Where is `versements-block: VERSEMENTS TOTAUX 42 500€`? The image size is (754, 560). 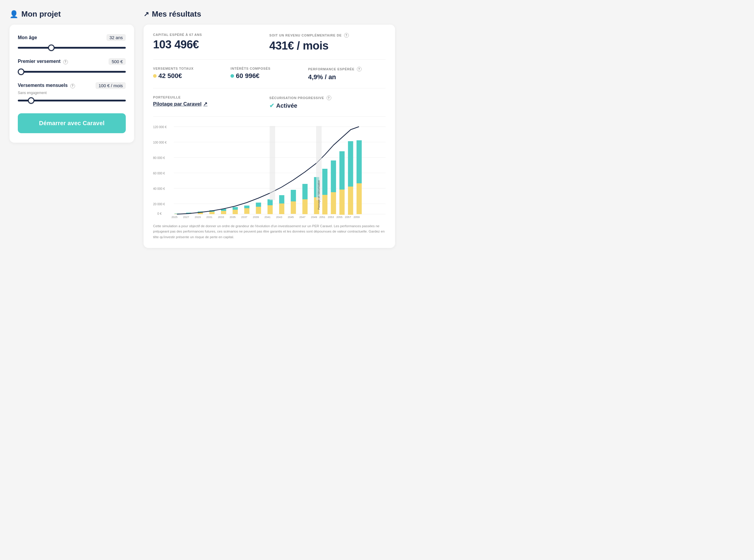
versements-block: VERSEMENTS TOTAUX 42 500€ is located at coordinates (192, 74).